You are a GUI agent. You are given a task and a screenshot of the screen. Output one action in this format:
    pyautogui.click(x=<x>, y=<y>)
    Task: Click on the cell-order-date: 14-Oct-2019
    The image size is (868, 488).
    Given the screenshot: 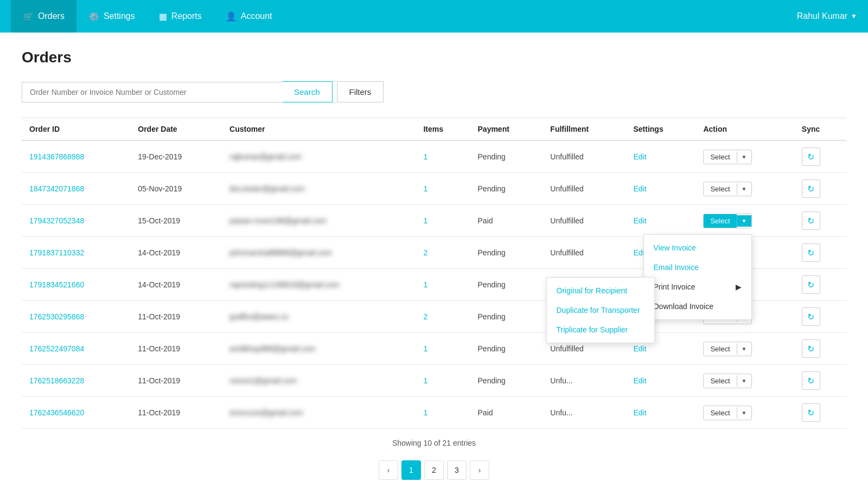 What is the action you would take?
    pyautogui.click(x=176, y=285)
    